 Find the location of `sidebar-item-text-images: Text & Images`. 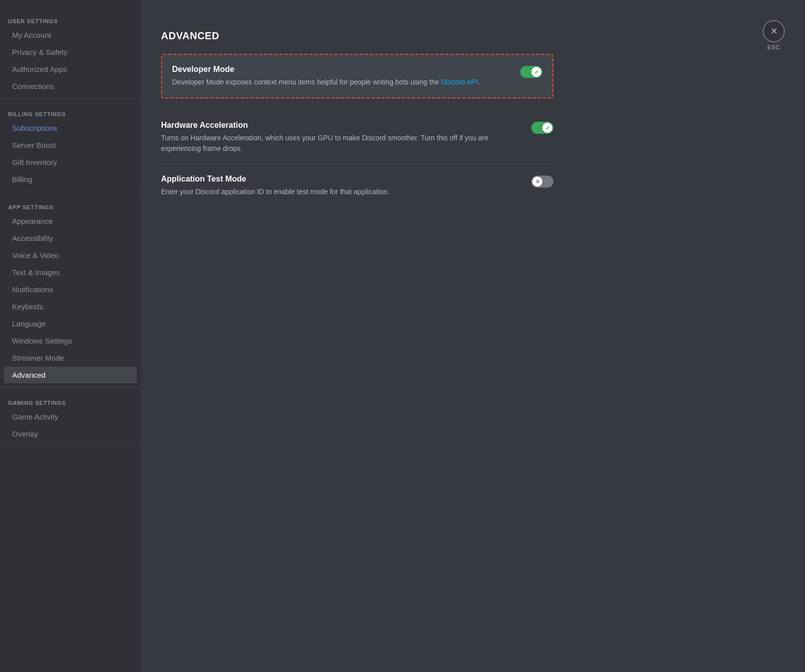

sidebar-item-text-images: Text & Images is located at coordinates (70, 273).